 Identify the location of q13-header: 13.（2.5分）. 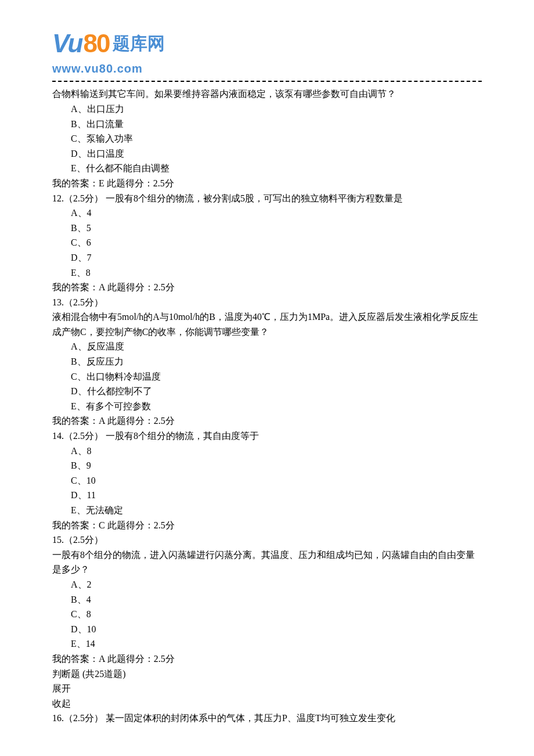
(267, 303).